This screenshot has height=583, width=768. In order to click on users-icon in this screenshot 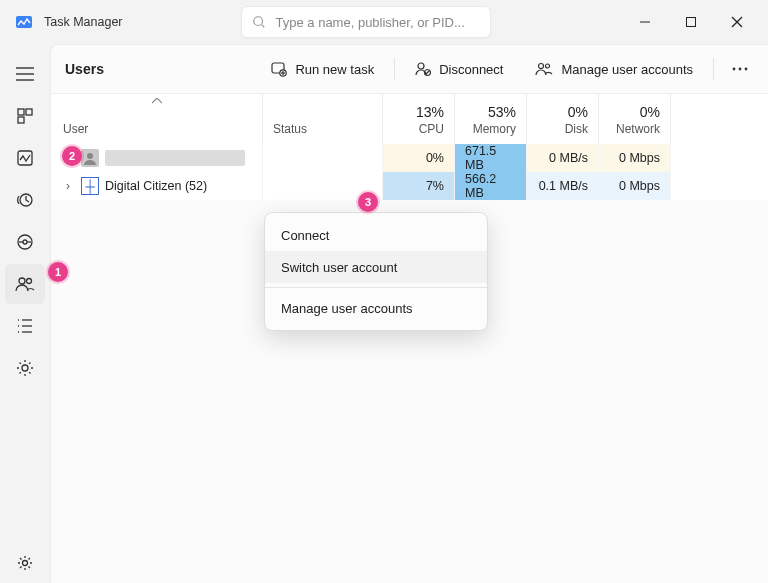, I will do `click(544, 69)`.